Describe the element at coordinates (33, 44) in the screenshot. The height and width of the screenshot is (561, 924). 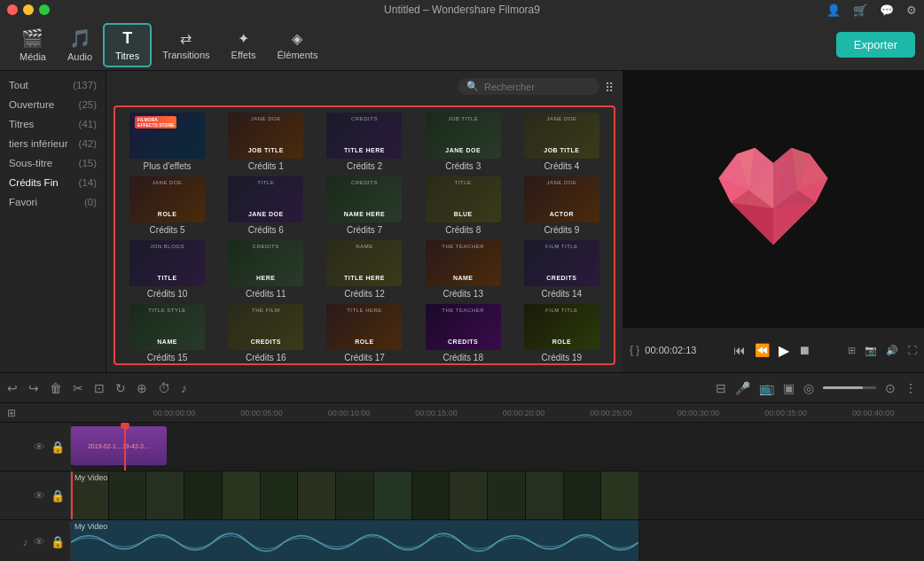
I see `media-tab: 🎬 Média` at that location.